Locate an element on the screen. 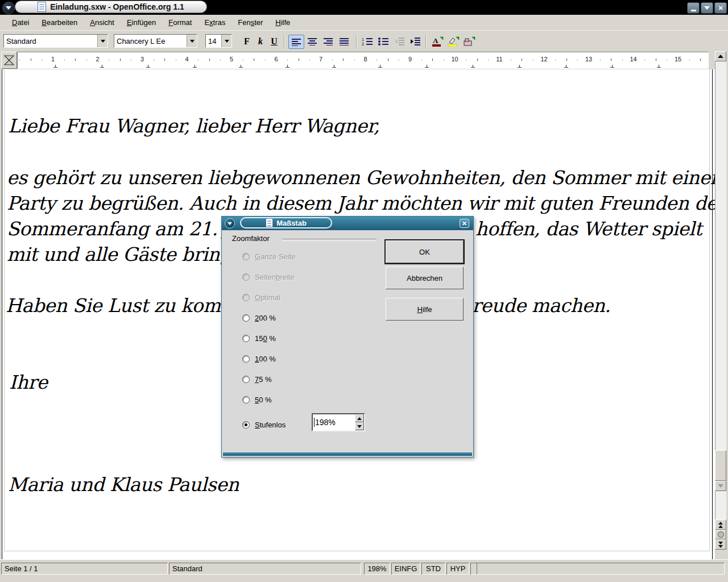 Image resolution: width=728 pixels, height=582 pixels. cancel-button: Abbrechen is located at coordinates (424, 278).